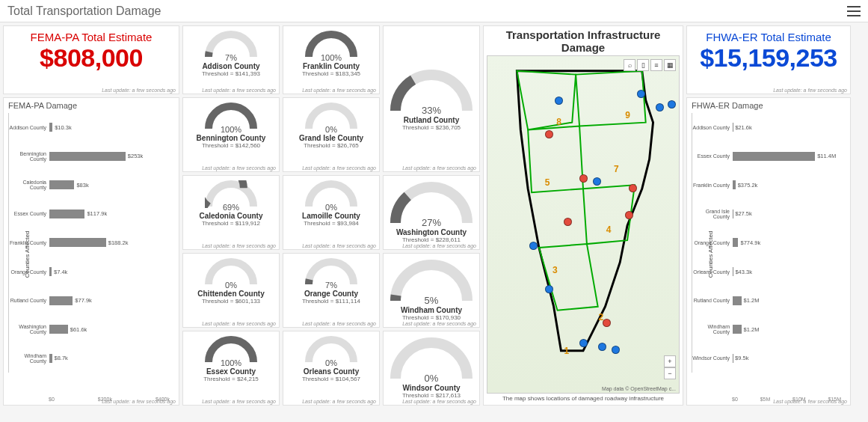  I want to click on bar-row: Caledonia County$83k, so click(109, 185).